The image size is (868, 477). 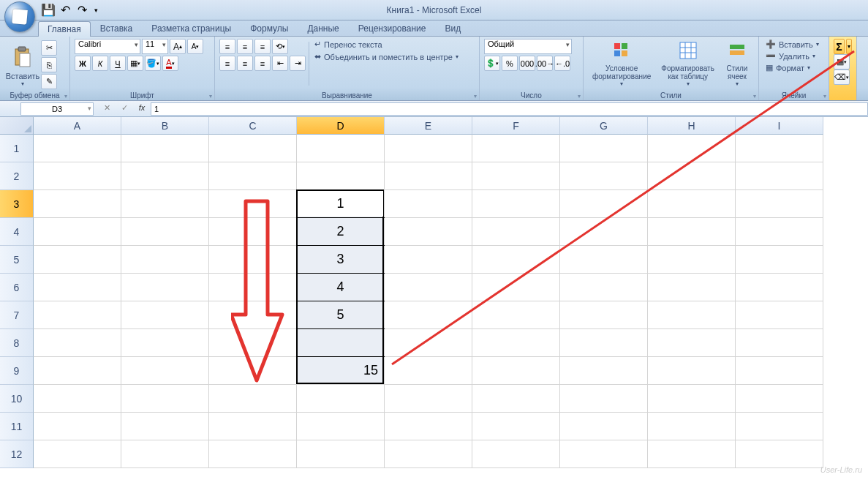 What do you see at coordinates (692, 454) in the screenshot?
I see `cell-H12` at bounding box center [692, 454].